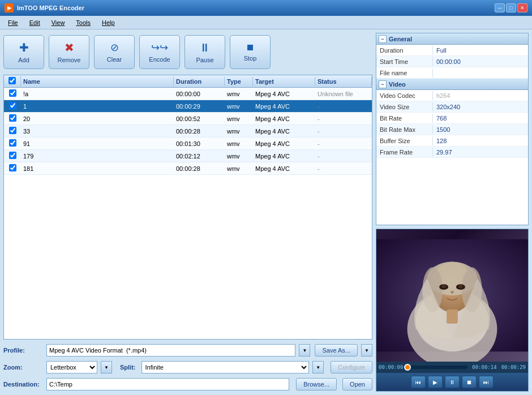  I want to click on menu-tools: Tools, so click(83, 23).